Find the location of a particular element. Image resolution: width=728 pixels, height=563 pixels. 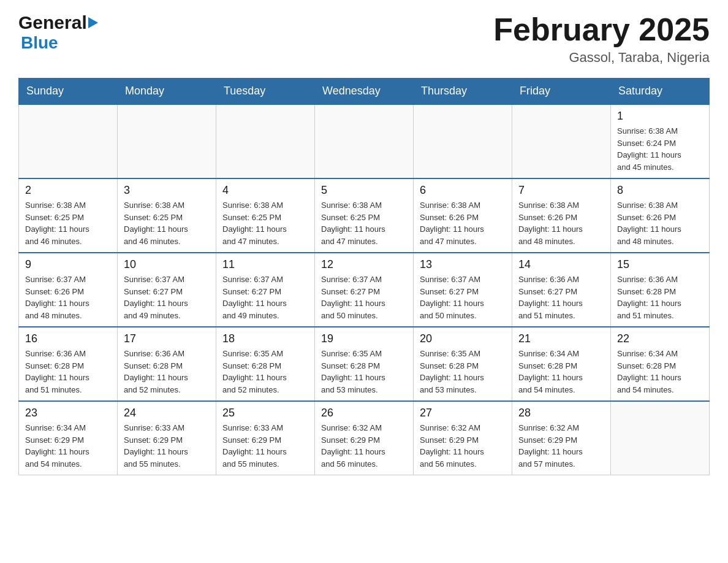

week-row-1: 1Sunrise: 6:38 AM Sunset: 6:24 PM Daylig… is located at coordinates (364, 141).